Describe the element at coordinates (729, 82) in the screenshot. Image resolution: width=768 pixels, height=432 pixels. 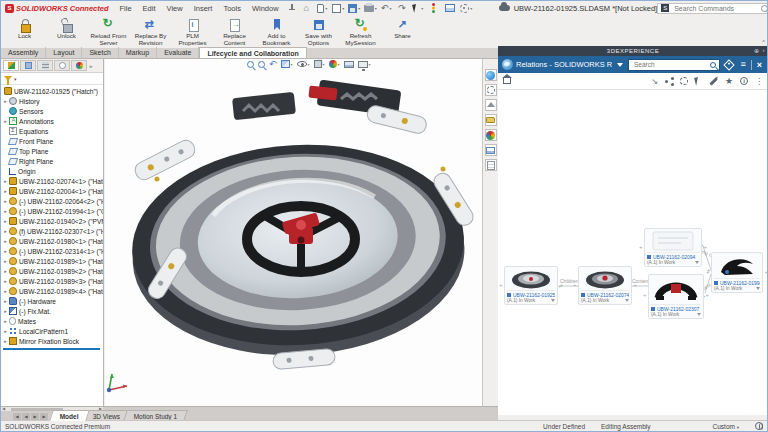
I see `favorite-star-icon: ★` at that location.